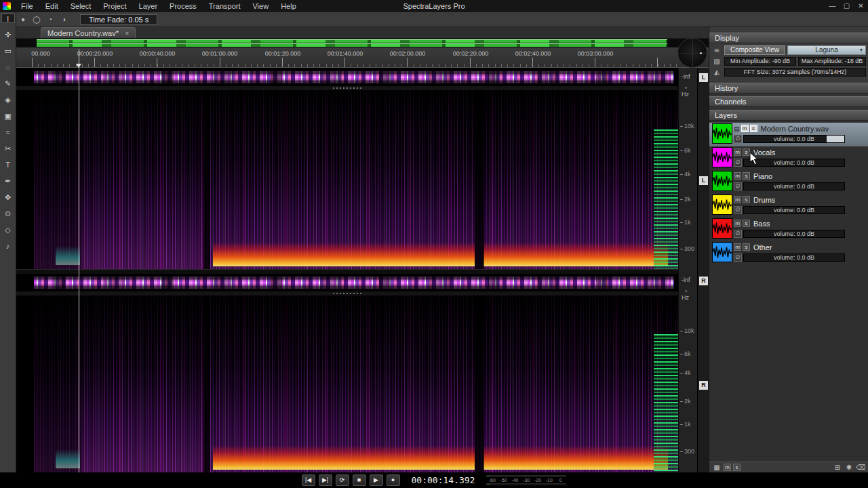 This screenshot has width=868, height=488. Describe the element at coordinates (362, 43) in the screenshot. I see `overview-meter` at that location.